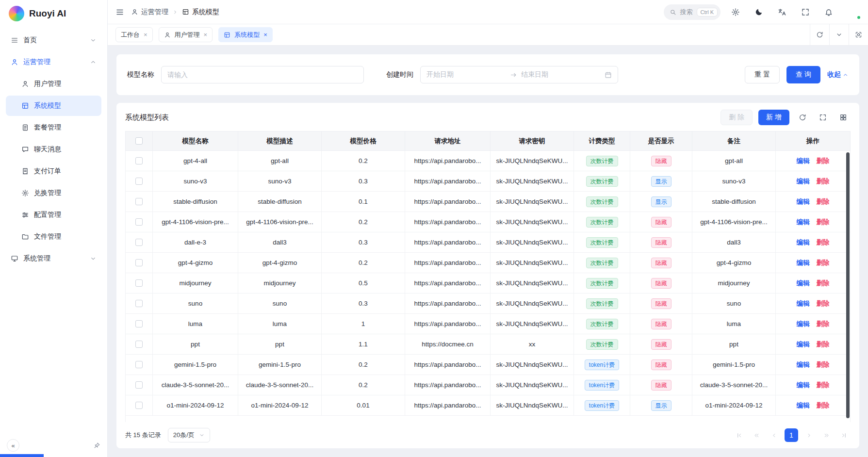  Describe the element at coordinates (201, 12) in the screenshot. I see `breadcrumb-item-models: 系统模型` at that location.